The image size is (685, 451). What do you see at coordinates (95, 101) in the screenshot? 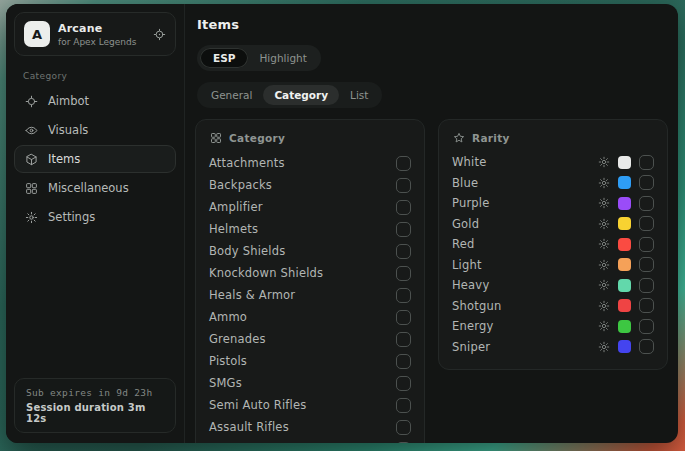
I see `sidebar-item-aimbot: Aimbot` at bounding box center [95, 101].